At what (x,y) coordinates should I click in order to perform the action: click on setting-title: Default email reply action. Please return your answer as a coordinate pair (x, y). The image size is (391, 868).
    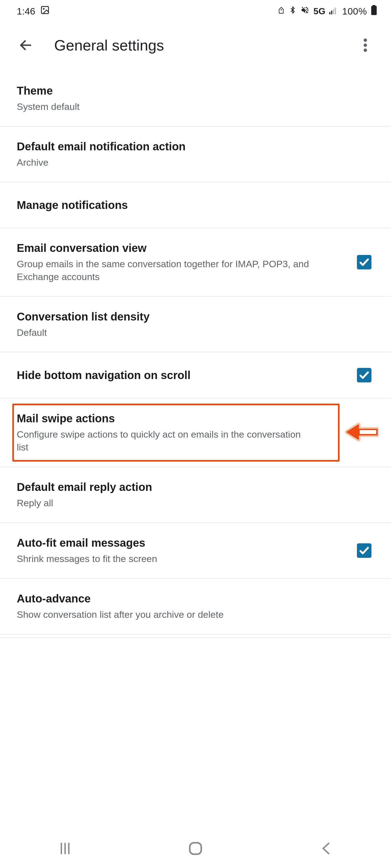
    Looking at the image, I should click on (196, 487).